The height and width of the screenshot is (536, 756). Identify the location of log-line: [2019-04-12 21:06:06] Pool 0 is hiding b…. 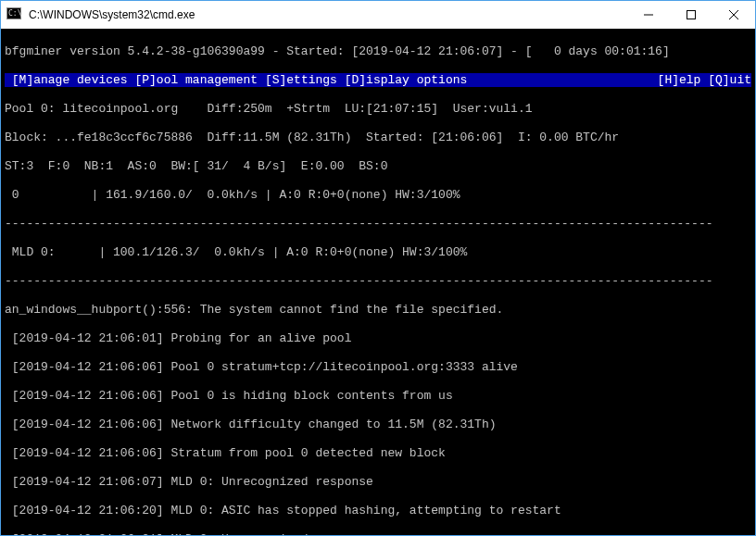
(378, 396).